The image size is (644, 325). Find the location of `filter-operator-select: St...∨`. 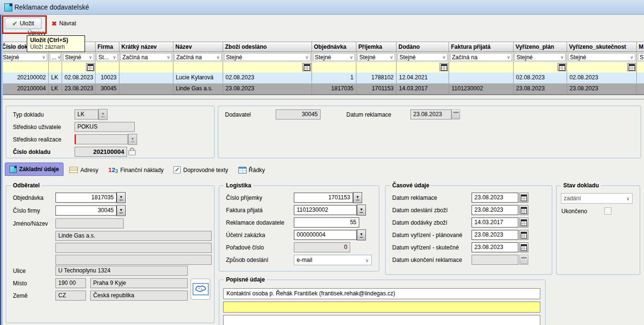

filter-operator-select: St...∨ is located at coordinates (107, 57).